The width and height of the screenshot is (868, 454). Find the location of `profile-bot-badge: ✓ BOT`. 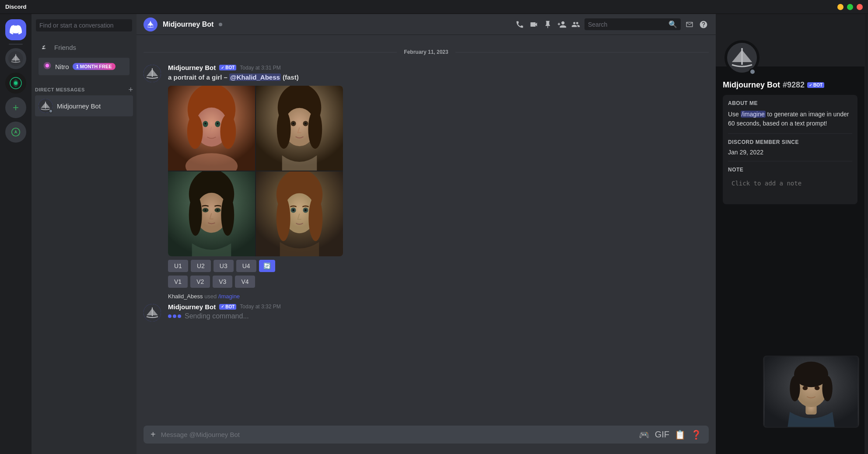

profile-bot-badge: ✓ BOT is located at coordinates (816, 85).